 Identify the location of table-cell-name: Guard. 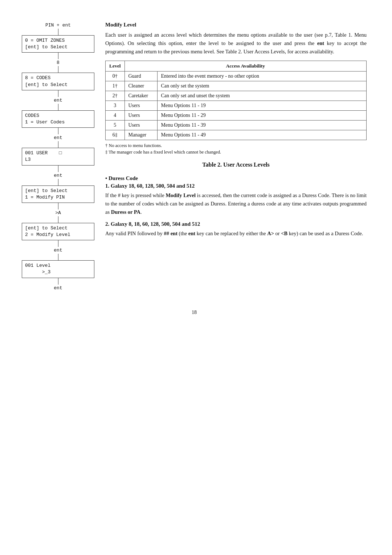
(141, 76).